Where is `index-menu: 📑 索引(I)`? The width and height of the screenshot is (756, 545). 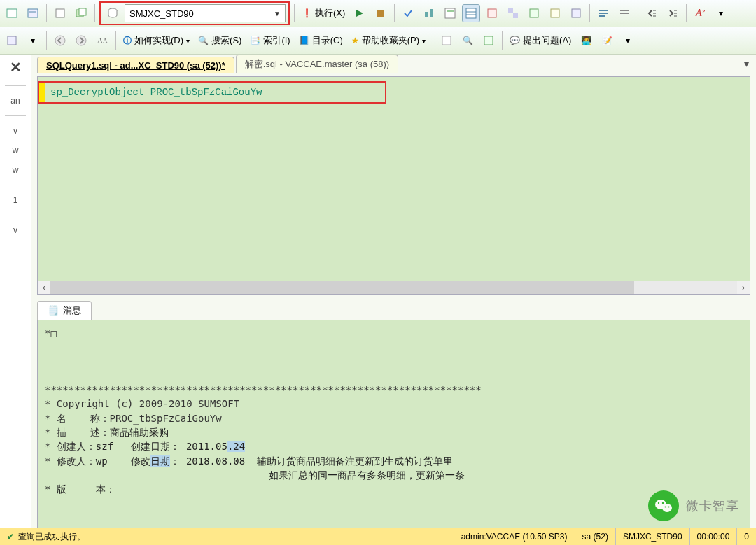 index-menu: 📑 索引(I) is located at coordinates (270, 41).